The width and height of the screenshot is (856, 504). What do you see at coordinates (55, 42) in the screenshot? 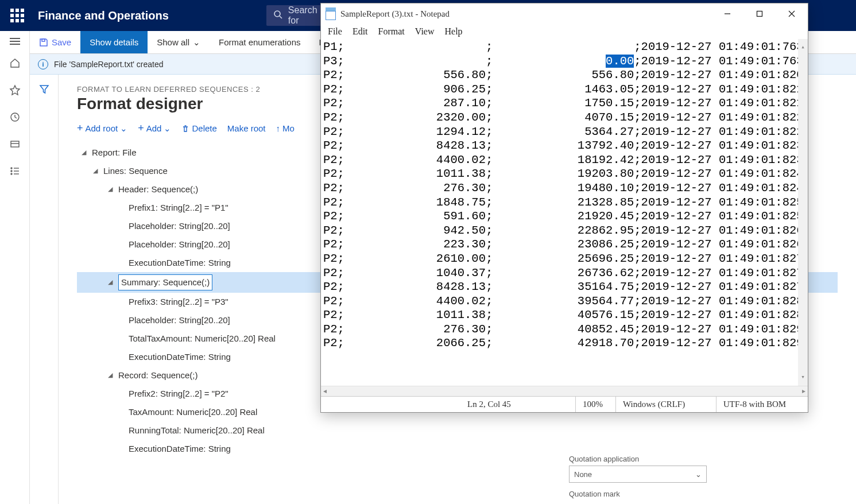
I see `save-button: Save` at bounding box center [55, 42].